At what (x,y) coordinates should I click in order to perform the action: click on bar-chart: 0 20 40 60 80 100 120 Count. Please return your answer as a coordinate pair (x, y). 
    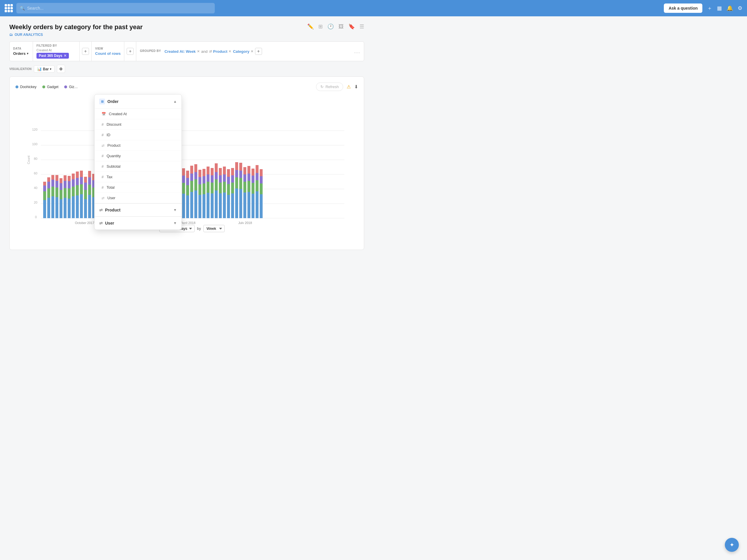
    Looking at the image, I should click on (187, 160).